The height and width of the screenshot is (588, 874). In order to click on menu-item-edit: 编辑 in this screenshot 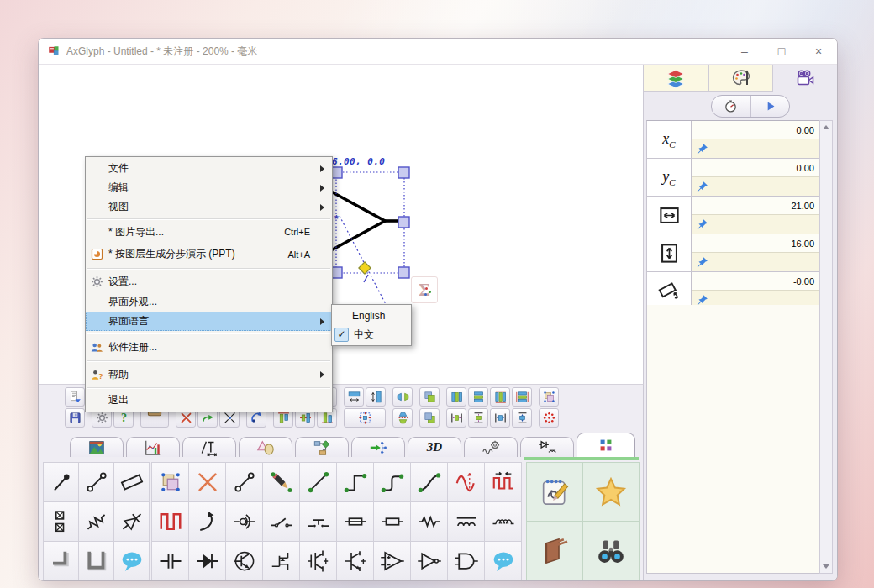, I will do `click(208, 188)`.